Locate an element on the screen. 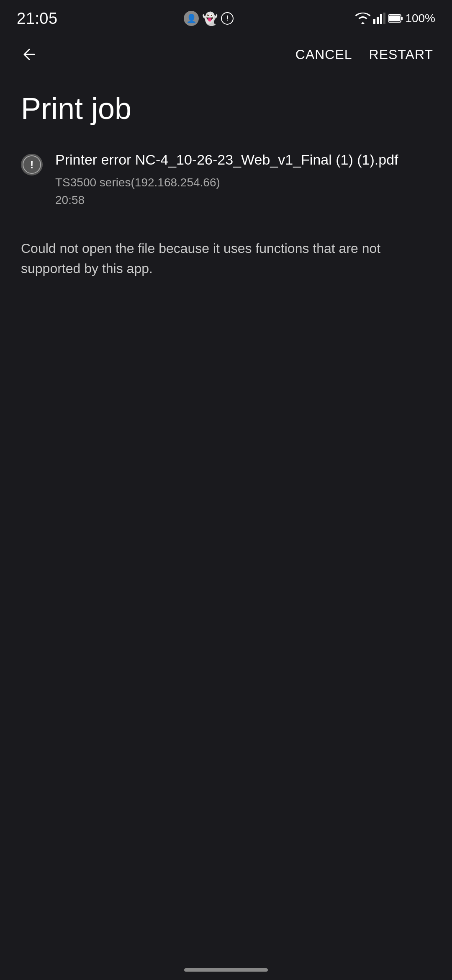  print-job-time: 20:58 is located at coordinates (70, 200).